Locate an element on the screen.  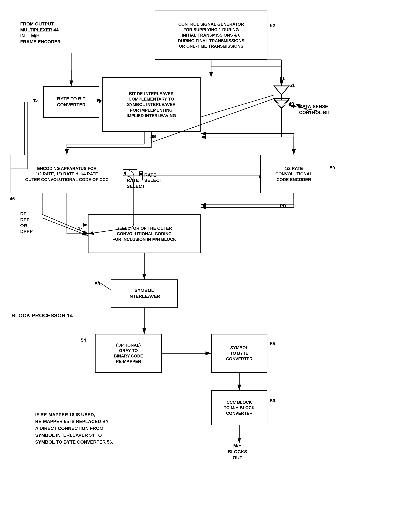
remapper-note-label: IF RE-MAPPER 18 IS USED,RE-MAPPER 55 IS … is located at coordinates (74, 428).